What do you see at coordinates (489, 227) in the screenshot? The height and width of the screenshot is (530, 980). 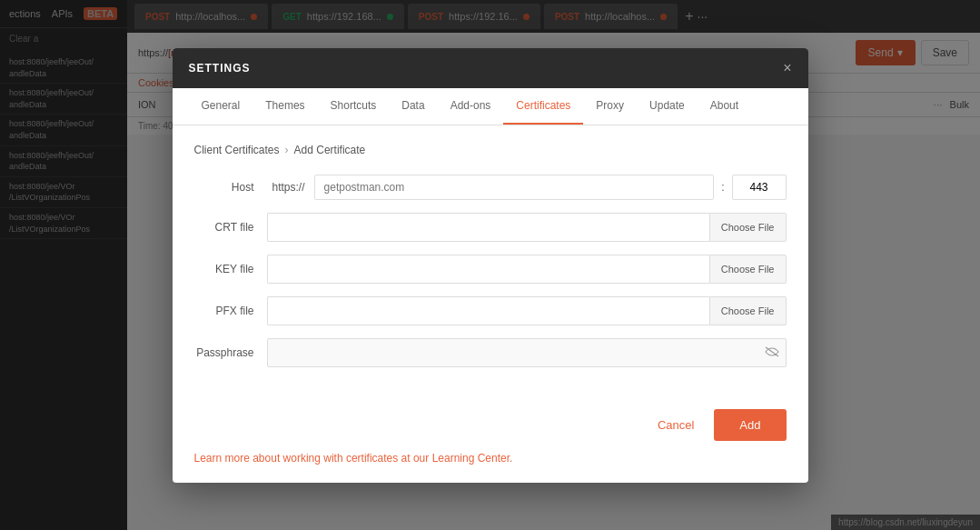 I see `crt-file-display` at bounding box center [489, 227].